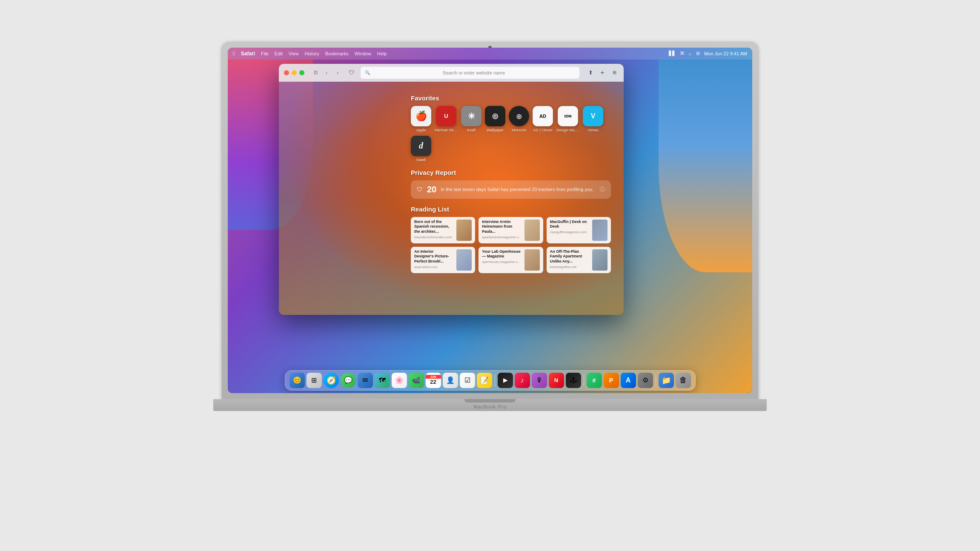  Describe the element at coordinates (602, 73) in the screenshot. I see `new-tab-icon: +` at that location.